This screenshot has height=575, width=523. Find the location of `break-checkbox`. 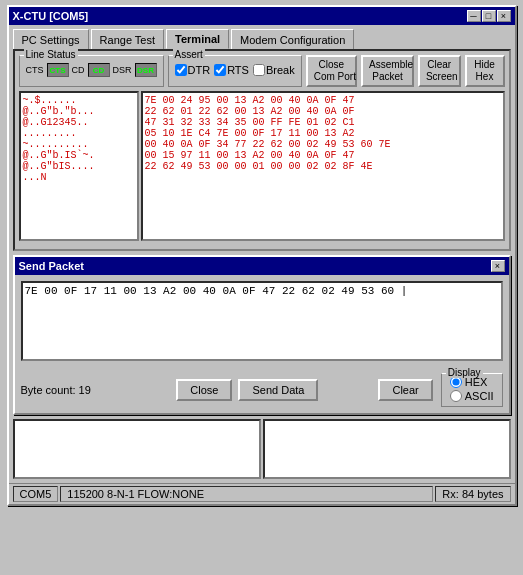

break-checkbox is located at coordinates (259, 70).